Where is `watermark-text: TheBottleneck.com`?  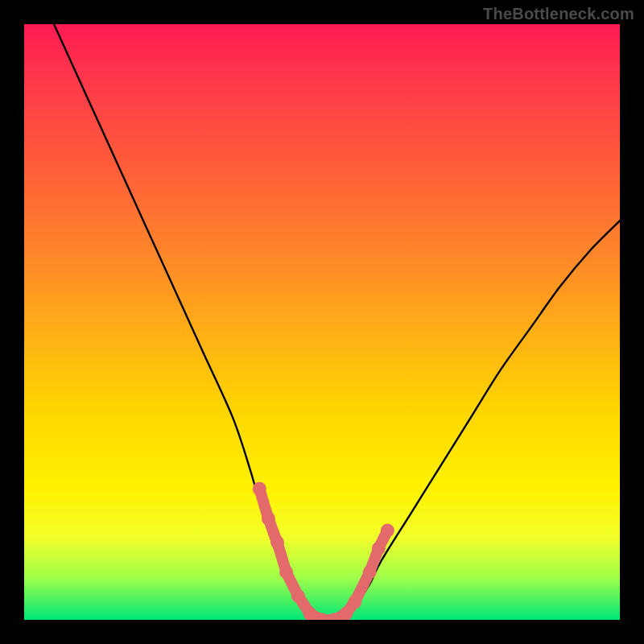 watermark-text: TheBottleneck.com is located at coordinates (559, 14).